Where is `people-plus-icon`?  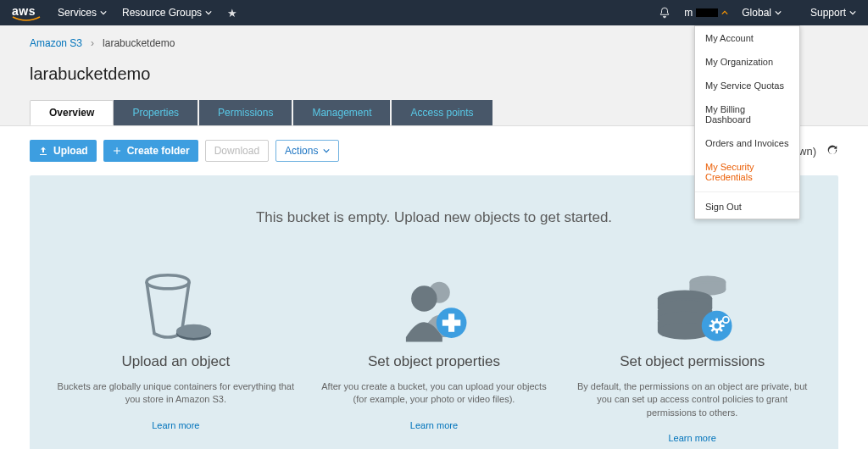
people-plus-icon is located at coordinates (434, 307).